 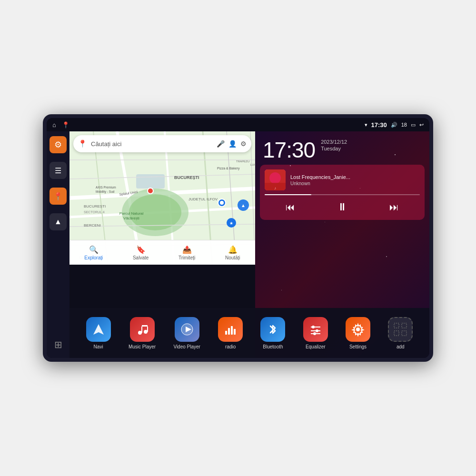 I want to click on svg-text: Văcărești, so click(x=131, y=218).